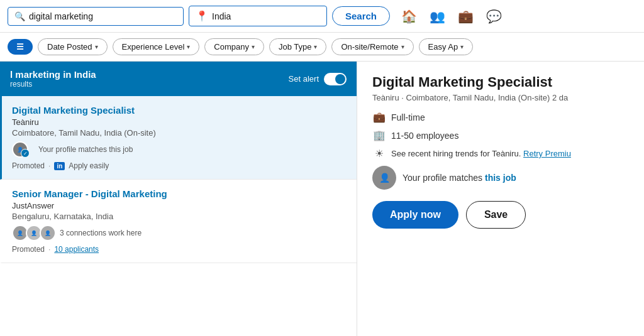 The width and height of the screenshot is (644, 336). Describe the element at coordinates (361, 16) in the screenshot. I see `search-button: Search` at that location.